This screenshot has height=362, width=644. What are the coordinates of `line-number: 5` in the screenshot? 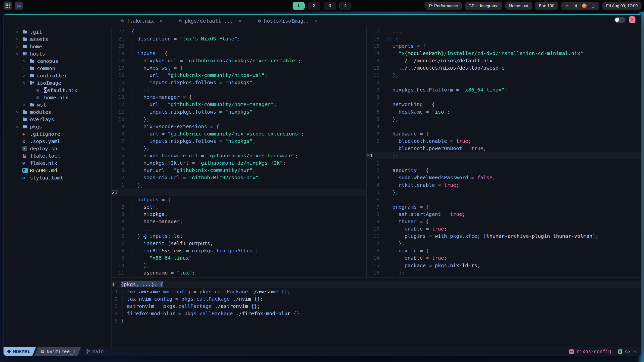 It's located at (115, 321).